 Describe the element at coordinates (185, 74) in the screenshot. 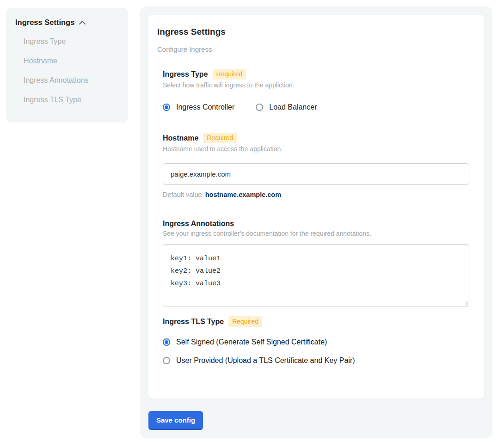

I see `ingress-type-label: Ingress Type` at that location.